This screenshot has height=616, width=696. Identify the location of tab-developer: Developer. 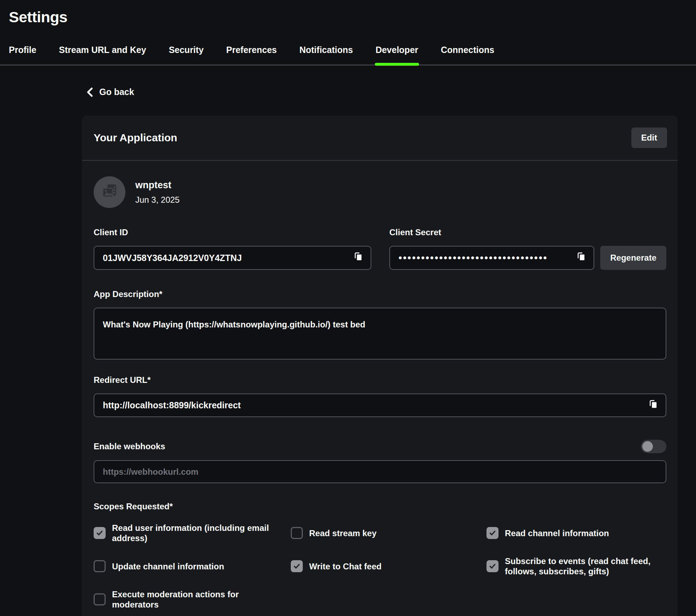
(397, 54).